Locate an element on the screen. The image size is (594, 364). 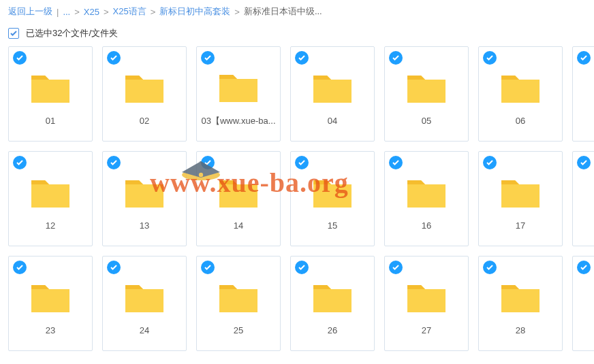
folder-item: 01 is located at coordinates (50, 94).